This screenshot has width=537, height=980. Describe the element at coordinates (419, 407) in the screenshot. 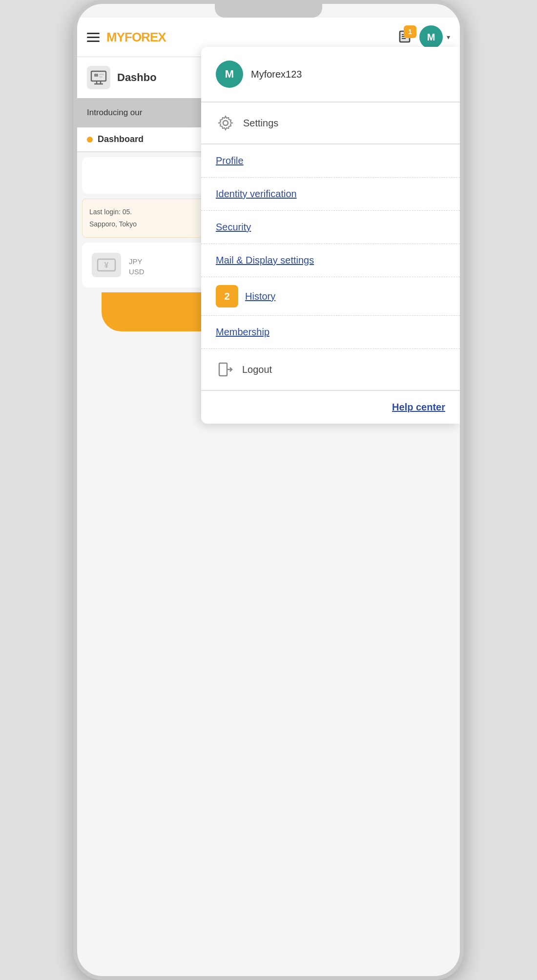

I see `help-center-link: Help center` at that location.